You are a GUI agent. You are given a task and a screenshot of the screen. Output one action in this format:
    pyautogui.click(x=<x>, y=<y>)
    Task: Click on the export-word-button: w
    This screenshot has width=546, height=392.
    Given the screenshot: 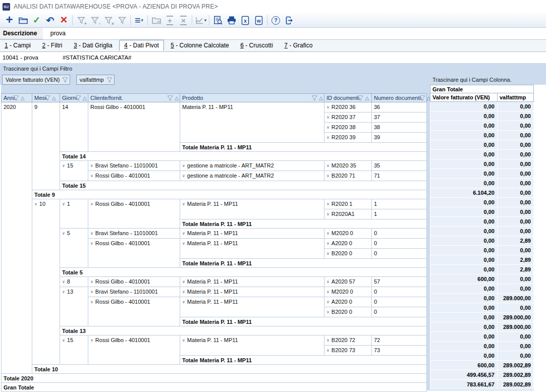 What is the action you would take?
    pyautogui.click(x=258, y=20)
    